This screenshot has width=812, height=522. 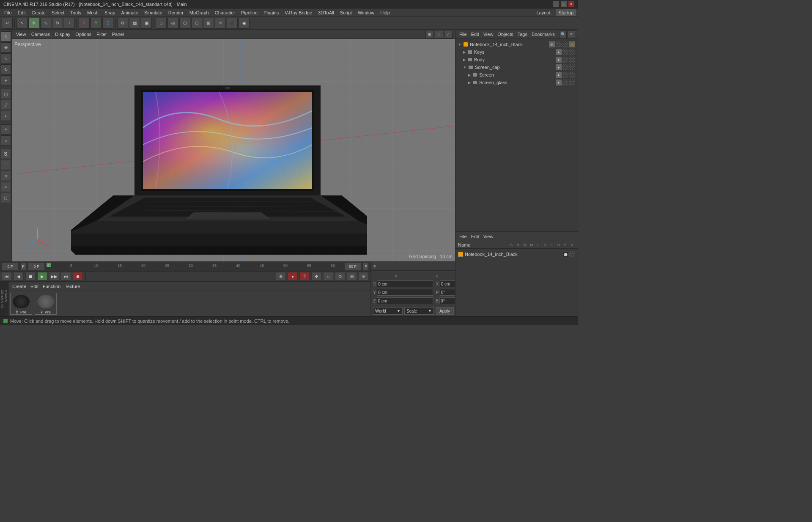 What do you see at coordinates (58, 13) in the screenshot?
I see `menu-select: Select` at bounding box center [58, 13].